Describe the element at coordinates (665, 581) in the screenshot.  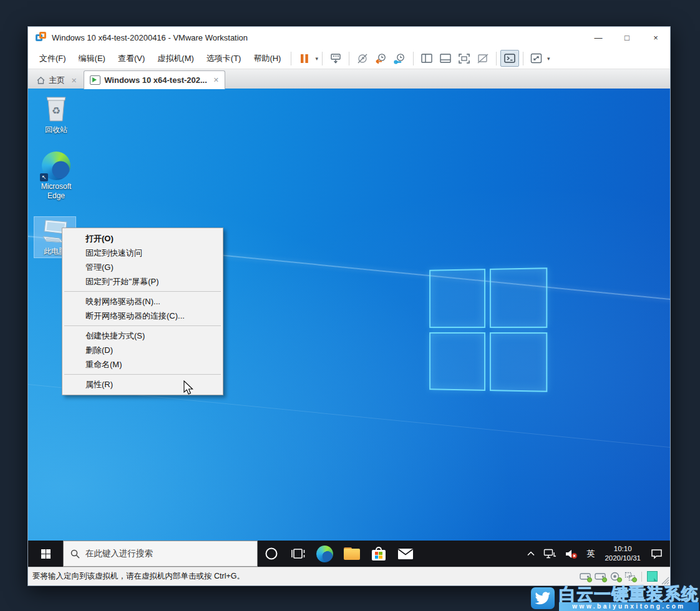
I see `resize-grip` at that location.